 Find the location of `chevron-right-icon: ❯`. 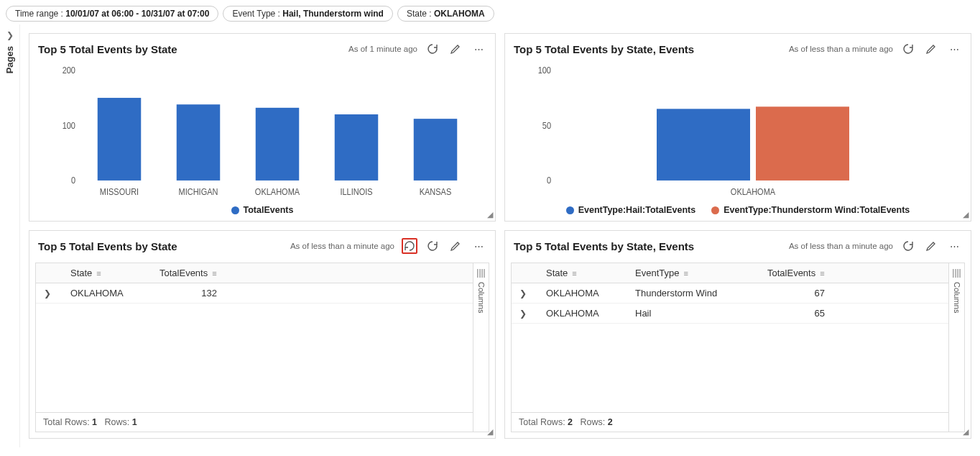

chevron-right-icon: ❯ is located at coordinates (10, 38).